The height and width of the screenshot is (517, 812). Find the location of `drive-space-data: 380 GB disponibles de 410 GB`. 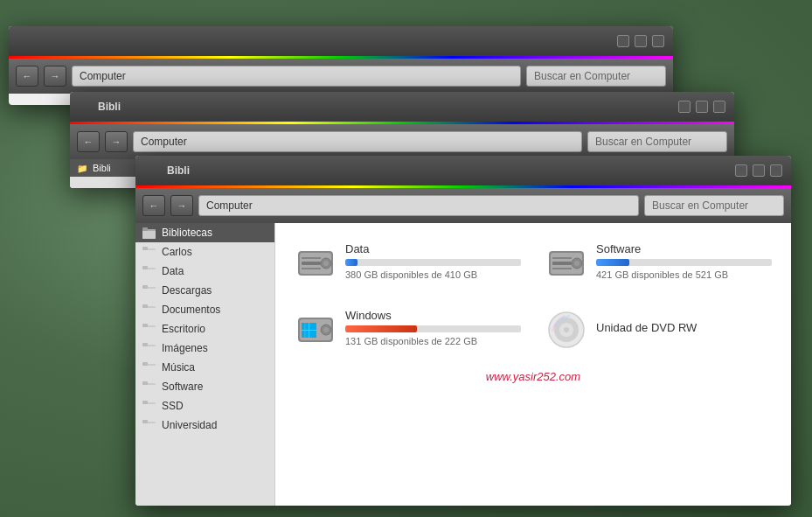

drive-space-data: 380 GB disponibles de 410 GB is located at coordinates (434, 275).